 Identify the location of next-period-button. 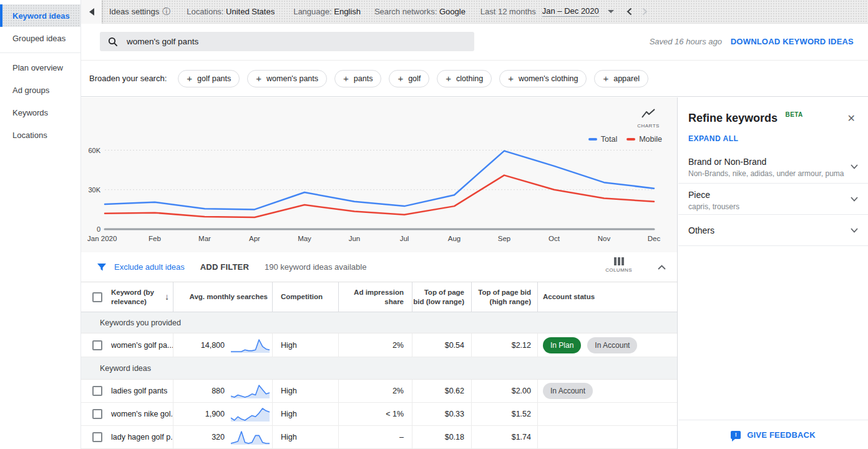
(645, 11).